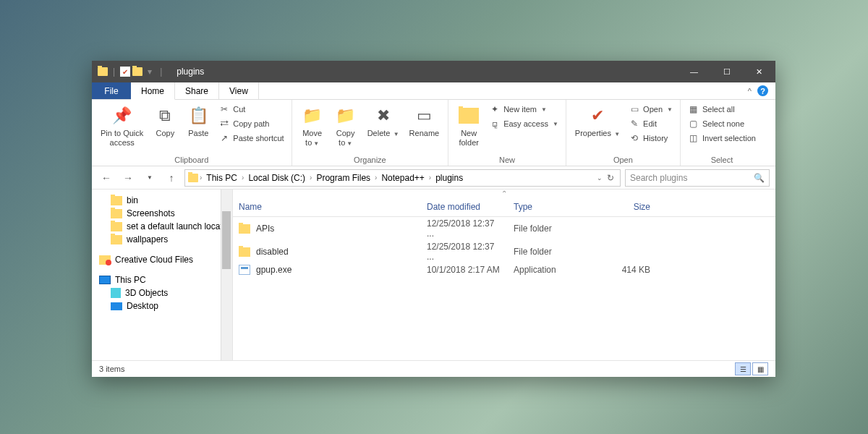  Describe the element at coordinates (469, 126) in the screenshot. I see `new-folder-button: New folder` at that location.